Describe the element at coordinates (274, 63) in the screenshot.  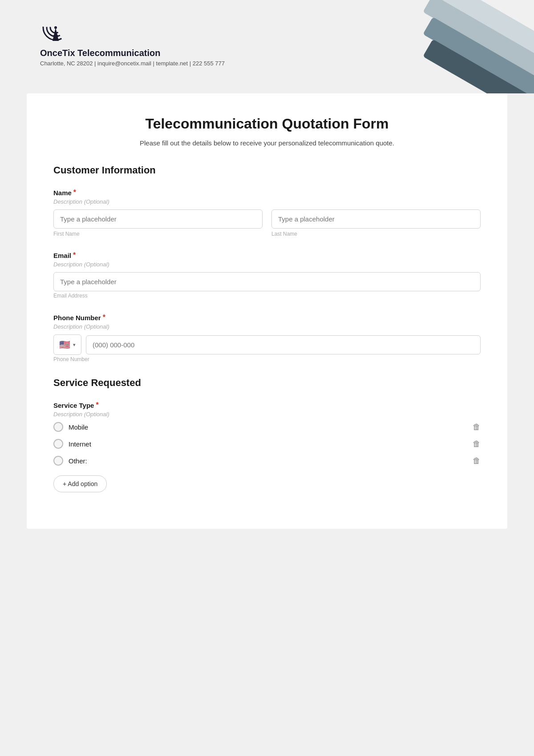
I see `company-info: Charlotte, NC 28202 | inquire@oncetix.ma…` at that location.